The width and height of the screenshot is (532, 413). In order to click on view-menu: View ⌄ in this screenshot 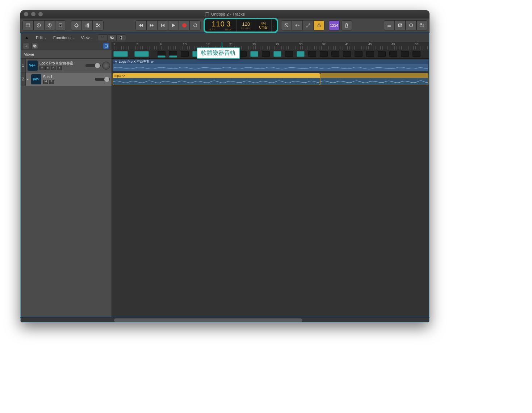, I will do `click(88, 38)`.